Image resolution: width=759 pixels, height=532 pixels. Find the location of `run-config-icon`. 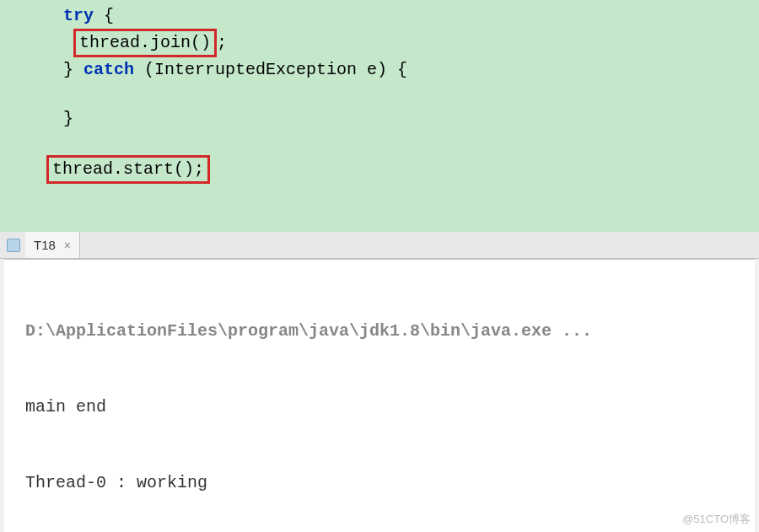

run-config-icon is located at coordinates (13, 245).